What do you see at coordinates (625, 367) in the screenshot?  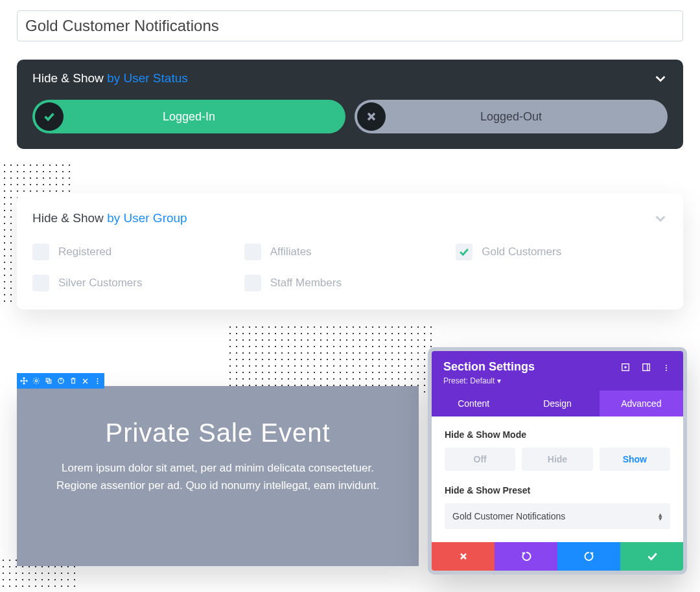 I see `expand-icon` at bounding box center [625, 367].